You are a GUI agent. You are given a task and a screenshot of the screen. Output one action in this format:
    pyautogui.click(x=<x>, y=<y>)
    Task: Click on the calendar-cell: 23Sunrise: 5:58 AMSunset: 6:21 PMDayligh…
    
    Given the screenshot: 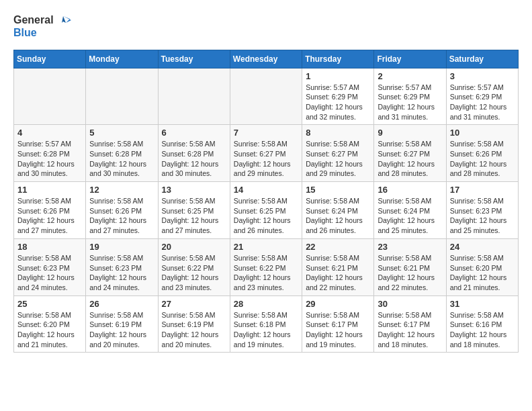 What is the action you would take?
    pyautogui.click(x=410, y=267)
    